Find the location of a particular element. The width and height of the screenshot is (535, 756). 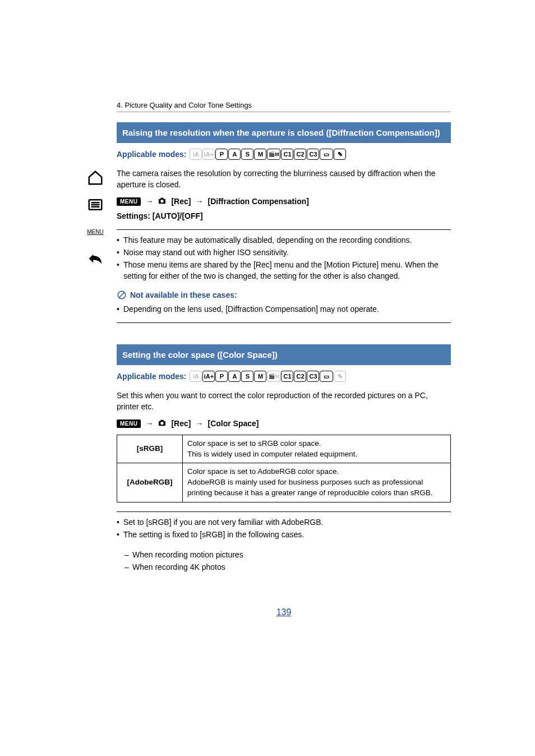

list-item: Depending on the lens used, [Diffraction… is located at coordinates (284, 309).